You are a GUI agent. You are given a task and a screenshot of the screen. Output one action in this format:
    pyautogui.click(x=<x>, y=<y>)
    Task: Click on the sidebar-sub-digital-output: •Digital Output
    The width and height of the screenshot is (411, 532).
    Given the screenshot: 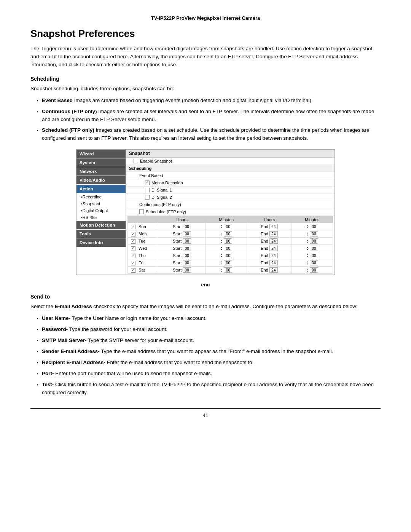 What is the action you would take?
    pyautogui.click(x=101, y=211)
    